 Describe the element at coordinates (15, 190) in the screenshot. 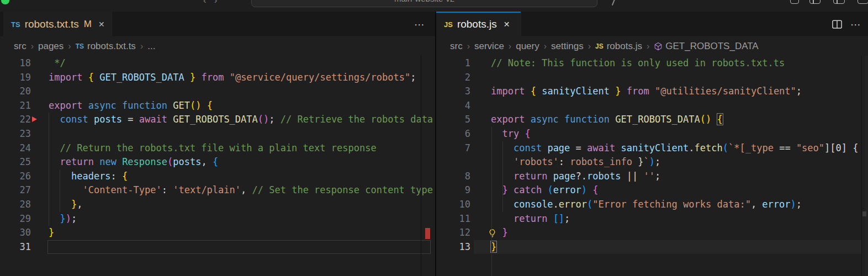

I see `line-number: 27` at that location.